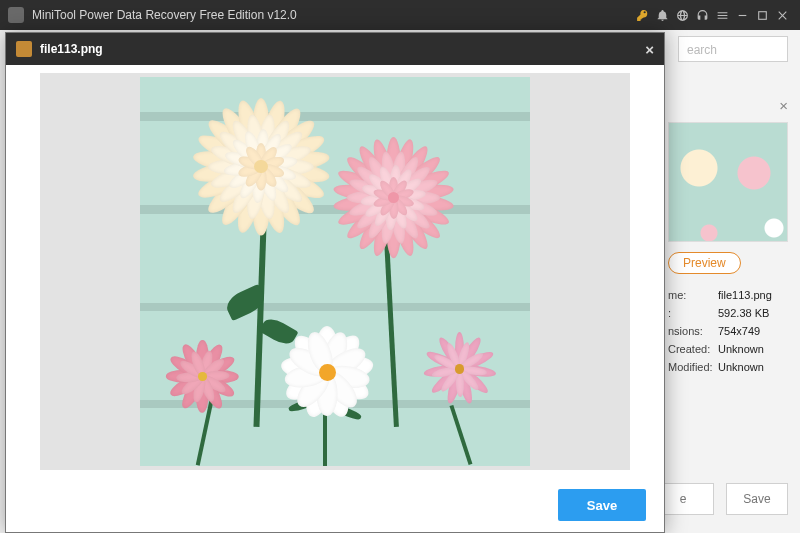  Describe the element at coordinates (728, 331) in the screenshot. I see `info-row: nsions:754x749` at that location.